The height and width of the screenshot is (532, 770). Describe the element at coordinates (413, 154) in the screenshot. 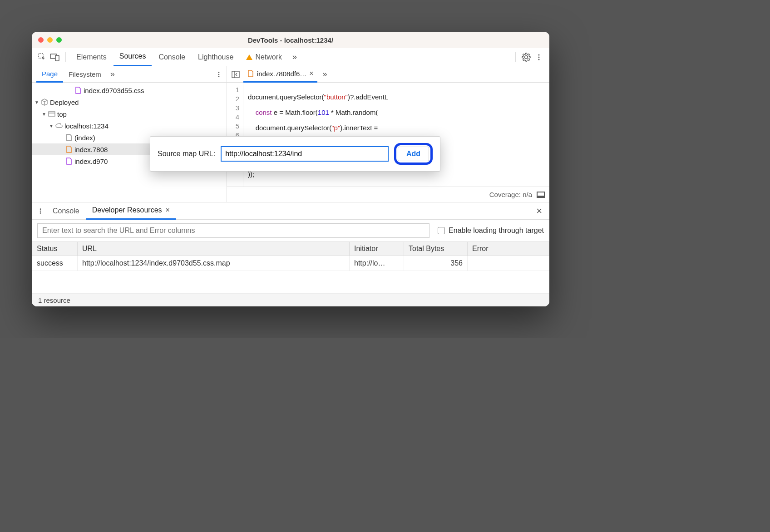

I see `add-button: Add` at that location.